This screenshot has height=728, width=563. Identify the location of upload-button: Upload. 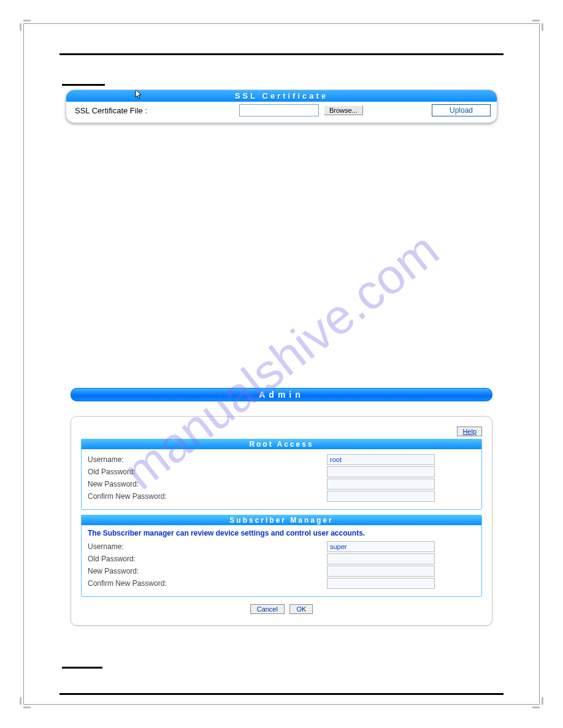
(461, 110).